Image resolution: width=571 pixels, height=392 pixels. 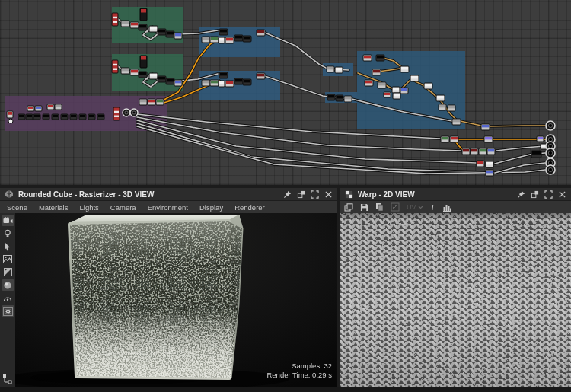 What do you see at coordinates (8, 311) in the screenshot?
I see `render-settings-gear-icon` at bounding box center [8, 311].